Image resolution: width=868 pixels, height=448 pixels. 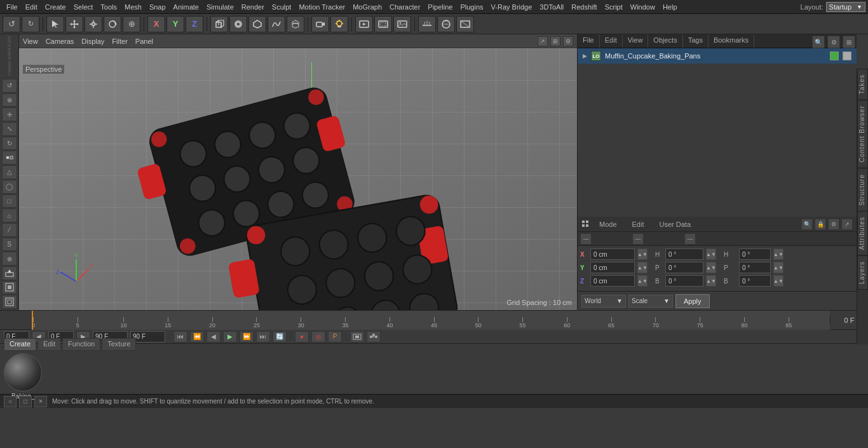 I want to click on rp-menu-objects: Objects, so click(x=665, y=41).